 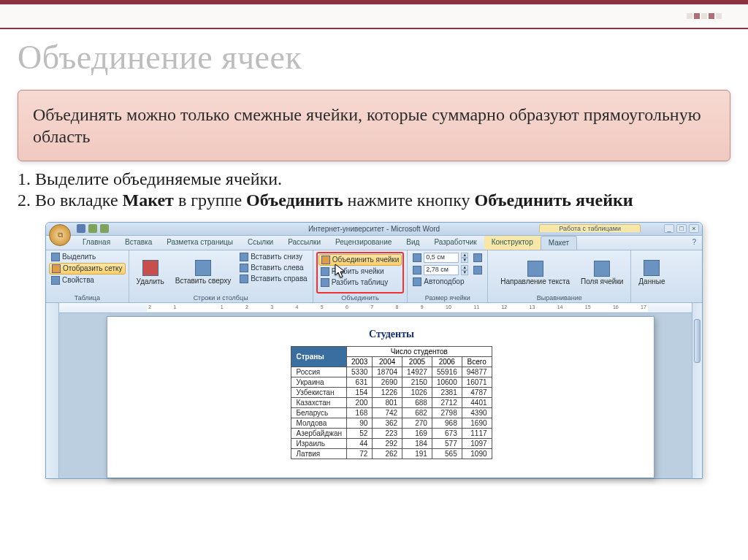 What do you see at coordinates (387, 372) in the screenshot?
I see `cell-value: 18704` at bounding box center [387, 372].